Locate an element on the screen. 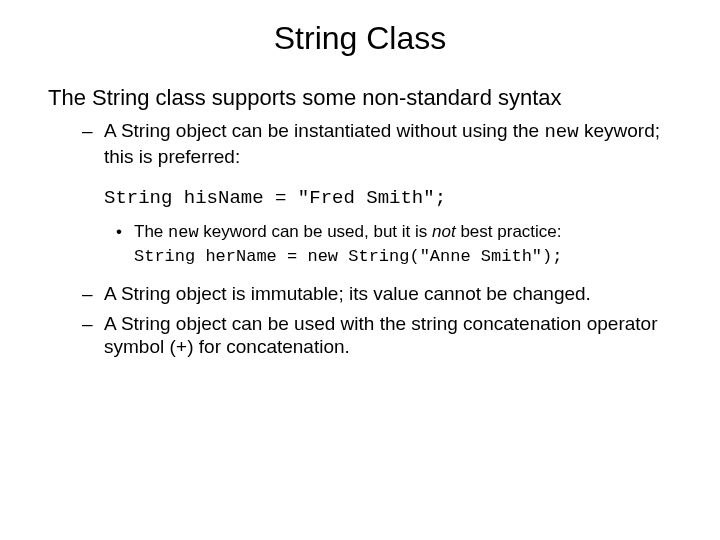  emphasis-not: not is located at coordinates (444, 232).